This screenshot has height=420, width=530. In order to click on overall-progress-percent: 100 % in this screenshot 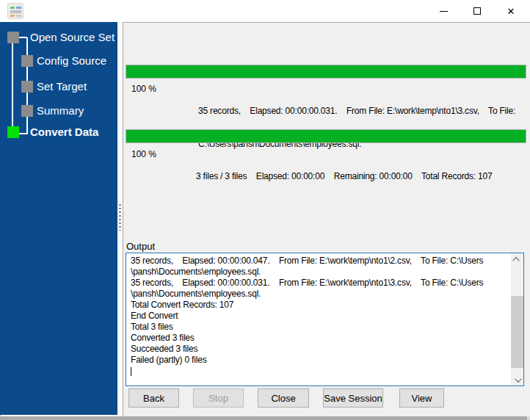, I will do `click(144, 154)`.